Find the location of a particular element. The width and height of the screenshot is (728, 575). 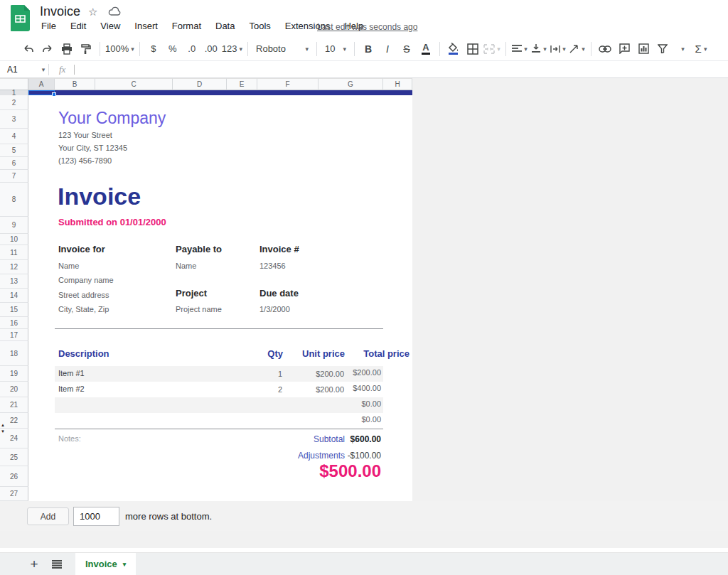

row-header-16: 16 is located at coordinates (14, 323).